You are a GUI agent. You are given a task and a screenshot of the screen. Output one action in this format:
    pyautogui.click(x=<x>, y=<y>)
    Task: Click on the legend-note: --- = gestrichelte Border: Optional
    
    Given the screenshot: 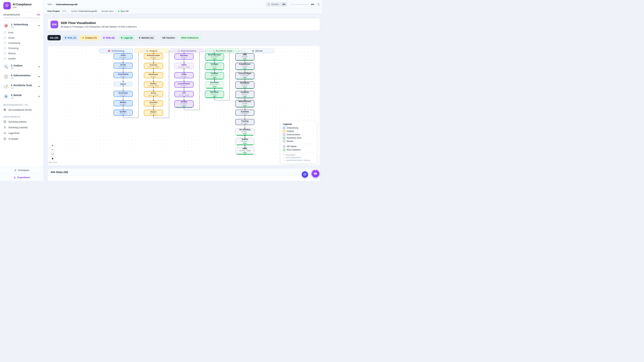 What is the action you would take?
    pyautogui.click(x=299, y=160)
    